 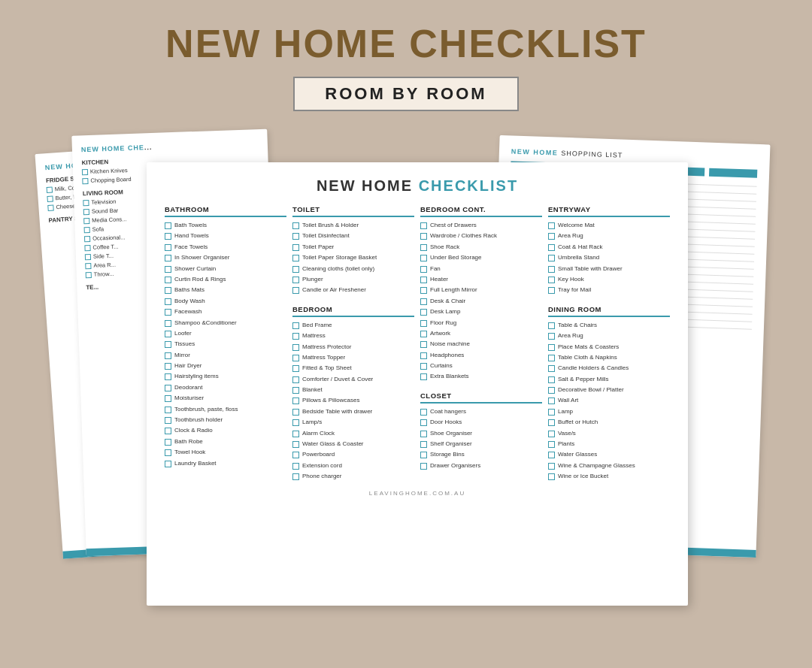 What do you see at coordinates (353, 225) in the screenshot?
I see `list-item: Toilet Brush & Holder` at bounding box center [353, 225].